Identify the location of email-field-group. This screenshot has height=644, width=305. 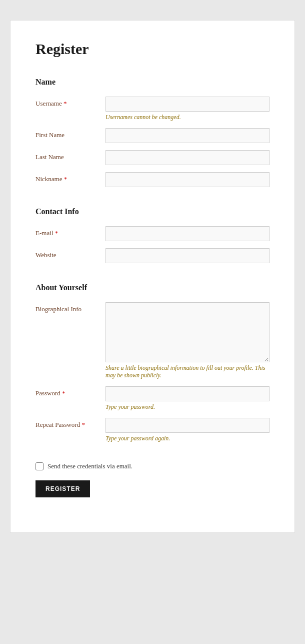
(188, 234).